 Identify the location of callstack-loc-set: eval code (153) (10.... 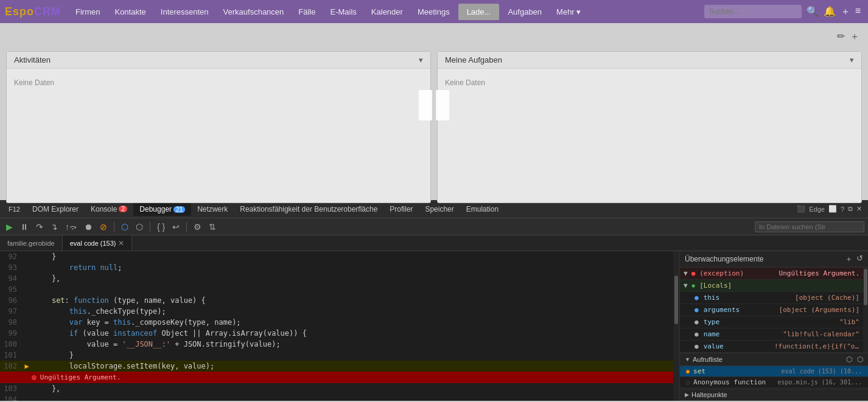
(822, 371).